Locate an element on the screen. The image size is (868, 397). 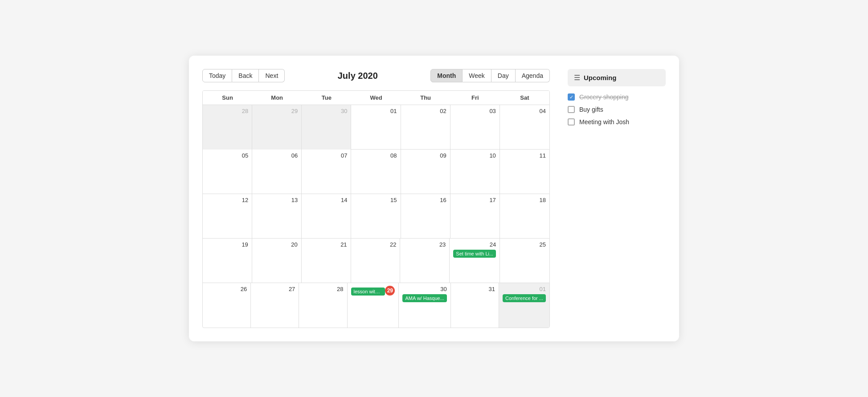
day-cell: 03 is located at coordinates (475, 127).